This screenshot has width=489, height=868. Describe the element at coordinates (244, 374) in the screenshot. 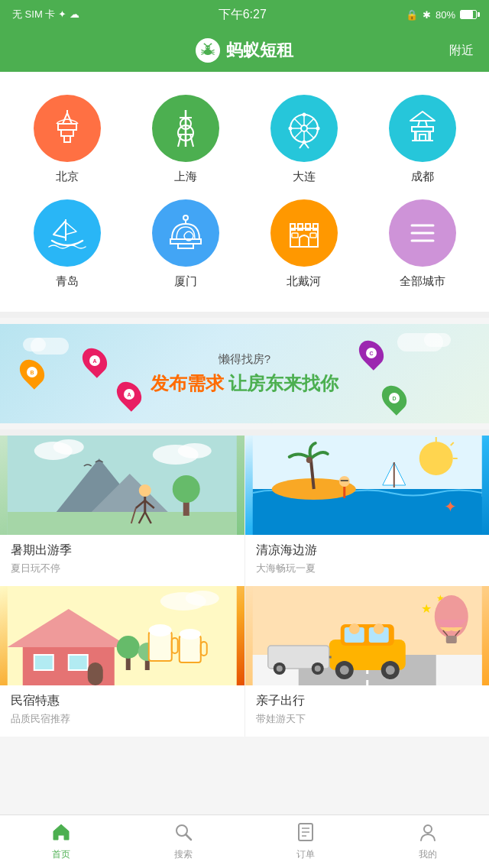

I see `promotion-banner: B A A C D 懒得找房? 发布需求 让房东来找你` at that location.